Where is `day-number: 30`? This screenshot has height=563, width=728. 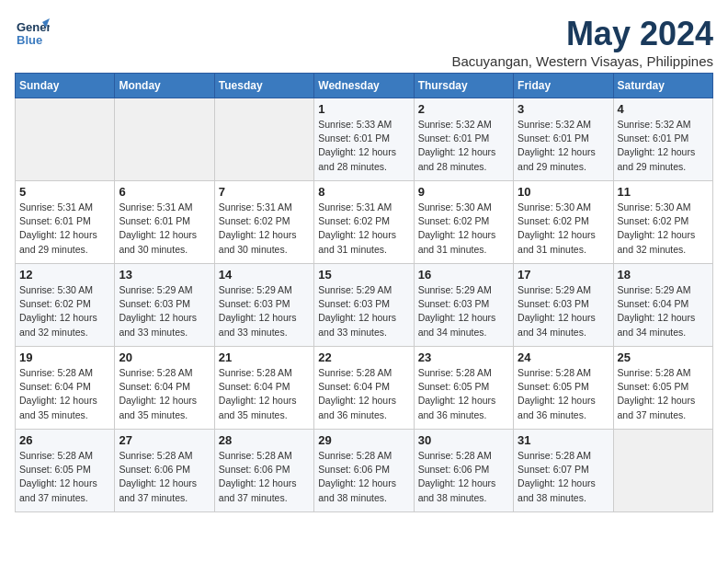 day-number: 30 is located at coordinates (463, 440).